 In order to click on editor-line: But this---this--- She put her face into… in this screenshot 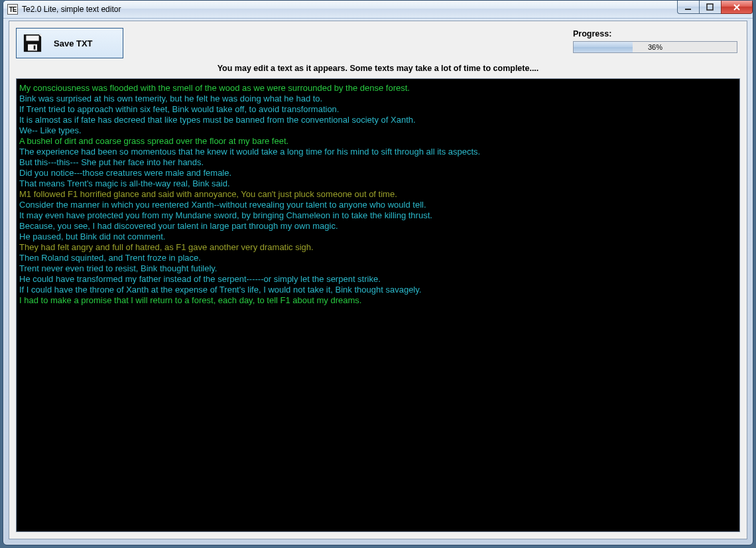, I will do `click(378, 163)`.